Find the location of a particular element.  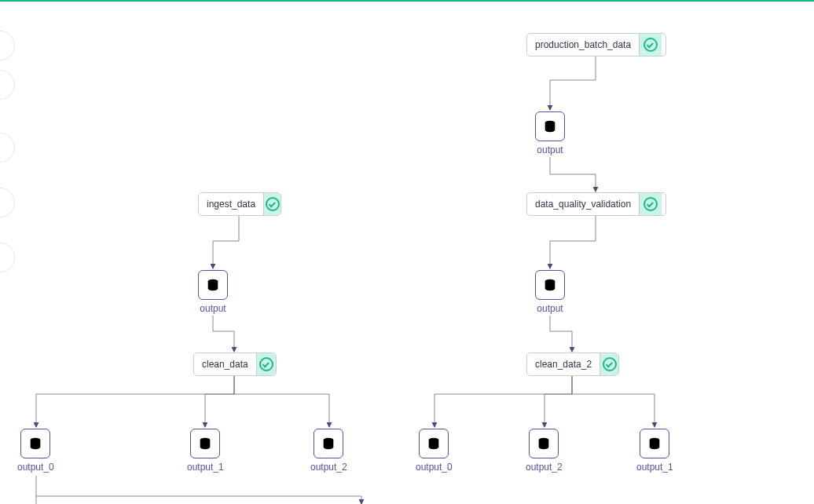

task-label: clean_data is located at coordinates (225, 364).